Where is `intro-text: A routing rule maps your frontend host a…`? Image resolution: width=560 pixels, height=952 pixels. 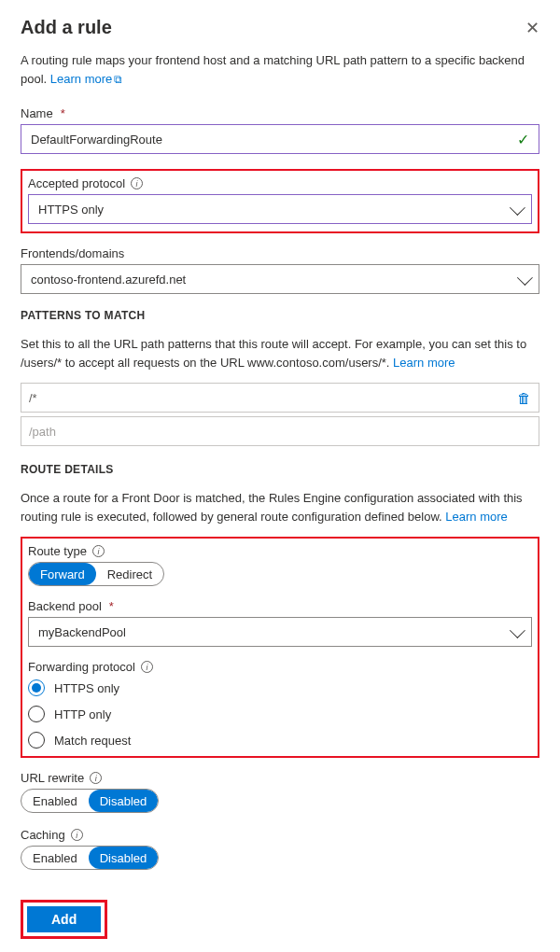 intro-text: A routing rule maps your frontend host a… is located at coordinates (280, 69).